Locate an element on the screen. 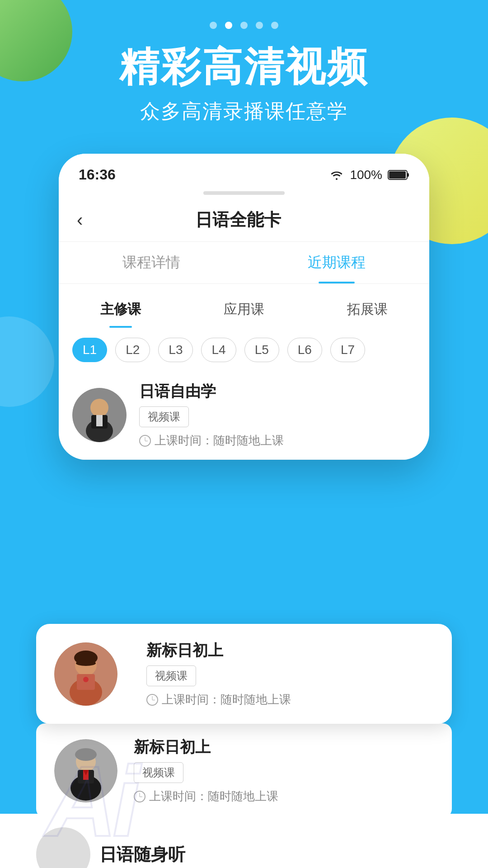 This screenshot has width=488, height=868. course-list: 日语自由学 视频课 上课时间：随时随地上课 is located at coordinates (244, 415).